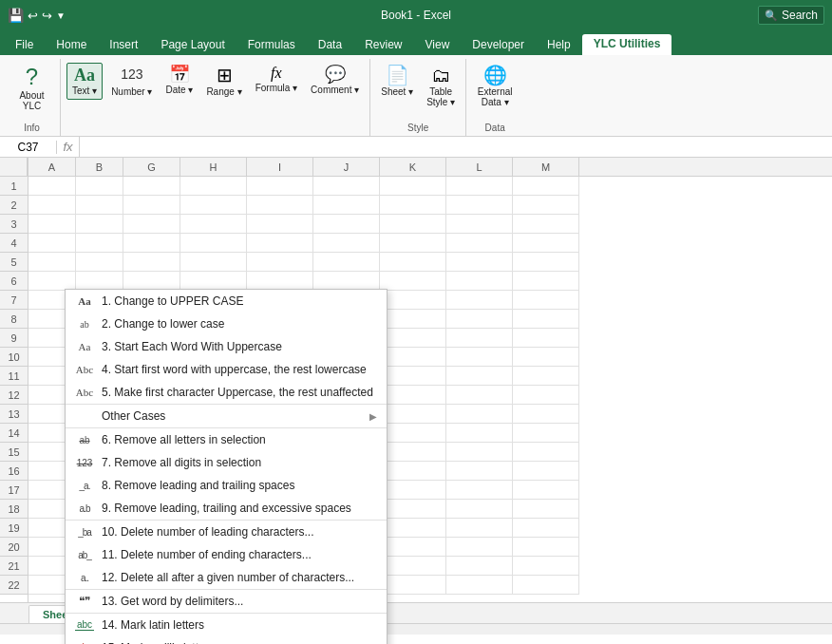 This screenshot has height=644, width=832. Describe the element at coordinates (627, 45) in the screenshot. I see `tab-ylc-utilities: YLC Utilities` at that location.